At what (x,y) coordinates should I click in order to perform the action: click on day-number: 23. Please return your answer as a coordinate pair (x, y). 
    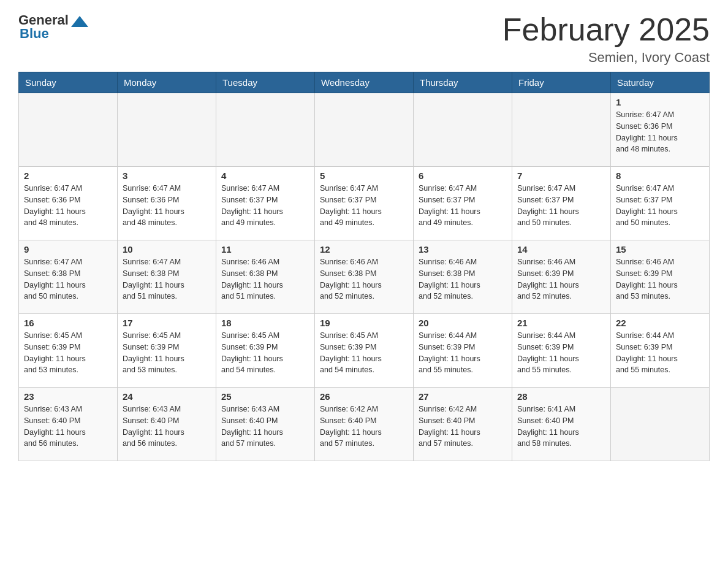
    Looking at the image, I should click on (68, 396).